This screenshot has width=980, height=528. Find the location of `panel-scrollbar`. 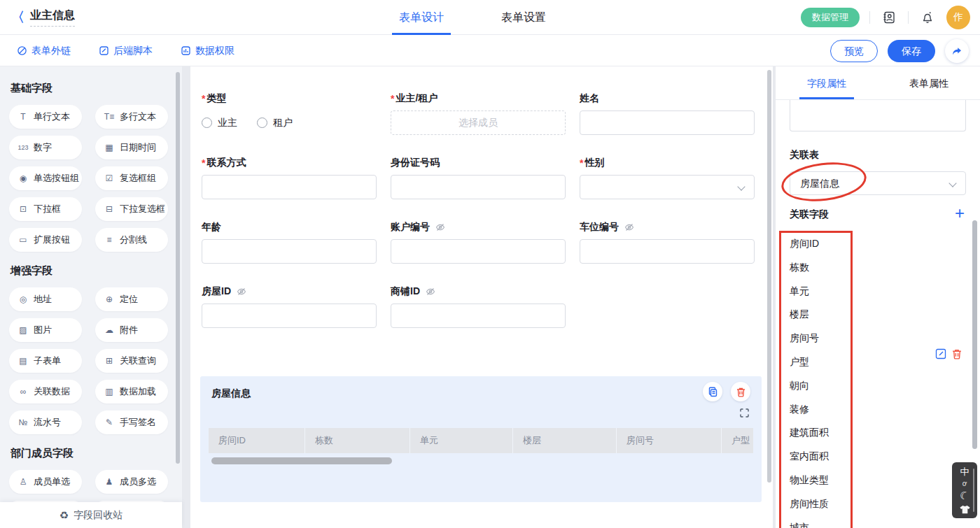

panel-scrollbar is located at coordinates (974, 334).